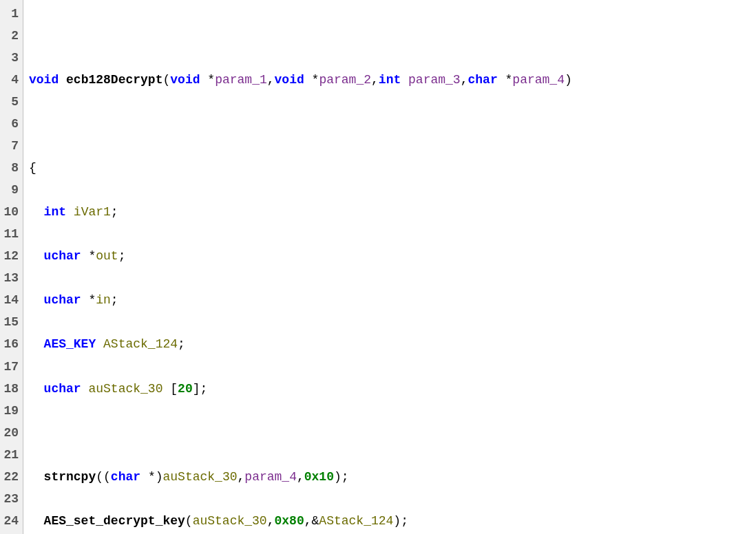 The image size is (756, 534). What do you see at coordinates (11, 521) in the screenshot?
I see `line-number: 24` at bounding box center [11, 521].